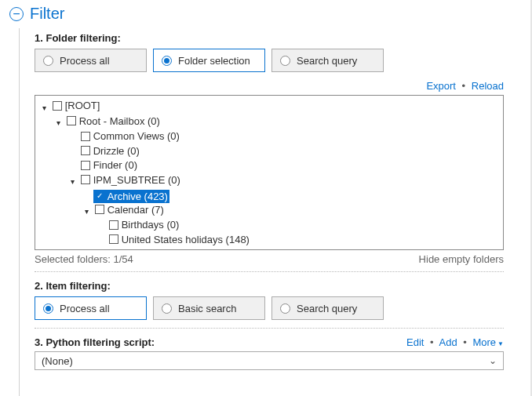  Describe the element at coordinates (269, 38) in the screenshot. I see `section1-title: 1. Folder filtering:` at that location.